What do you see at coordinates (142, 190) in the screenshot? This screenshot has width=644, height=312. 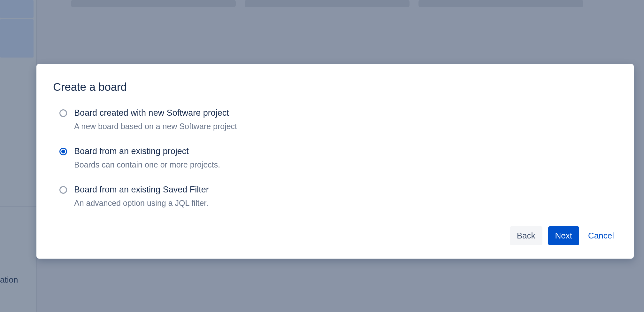 I see `option-label: Board from an existing Saved Filter` at bounding box center [142, 190].